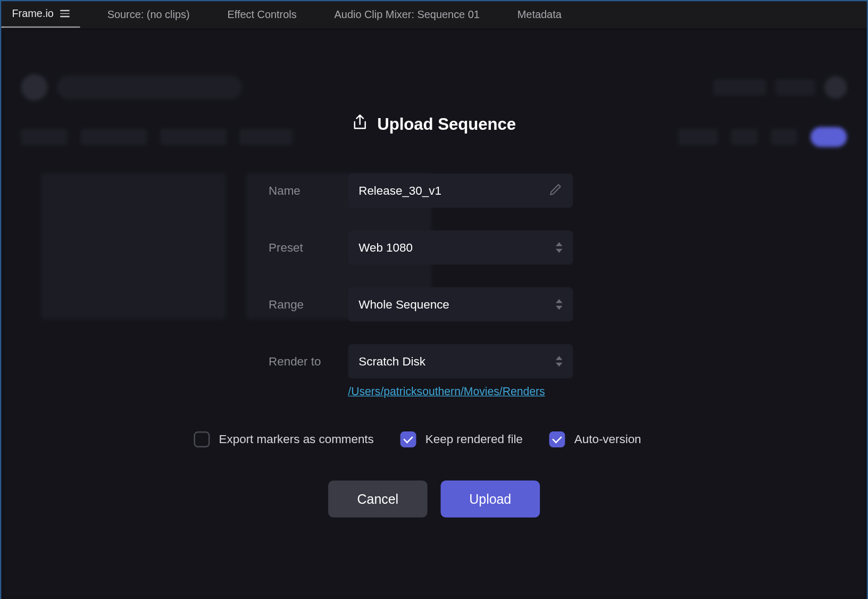 This screenshot has width=868, height=599. Describe the element at coordinates (461, 190) in the screenshot. I see `name-input: Release_30_v1` at that location.